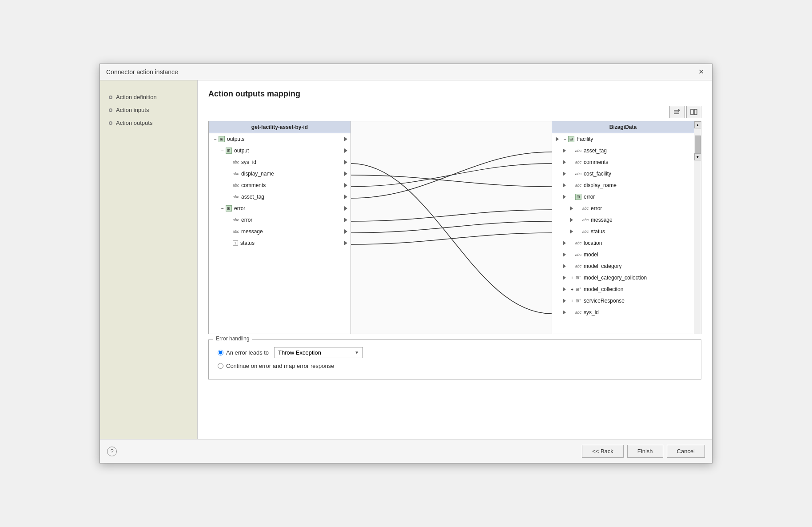 This screenshot has width=812, height=527. What do you see at coordinates (694, 112) in the screenshot?
I see `view-button` at bounding box center [694, 112].